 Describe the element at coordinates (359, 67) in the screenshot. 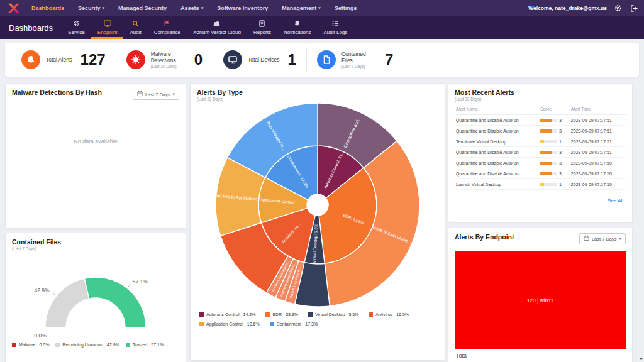

I see `summary-card-subtitle: (Last 7 Days)` at that location.